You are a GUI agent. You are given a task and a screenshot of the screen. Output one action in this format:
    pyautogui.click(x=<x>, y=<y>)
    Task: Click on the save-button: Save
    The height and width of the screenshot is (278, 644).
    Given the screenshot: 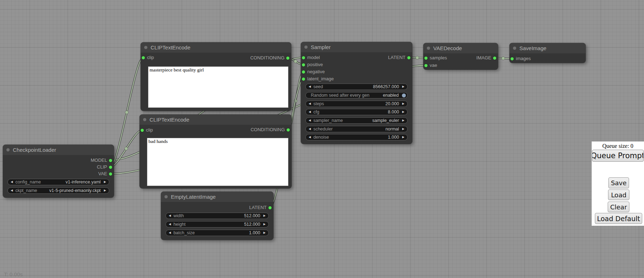 What is the action you would take?
    pyautogui.click(x=619, y=183)
    